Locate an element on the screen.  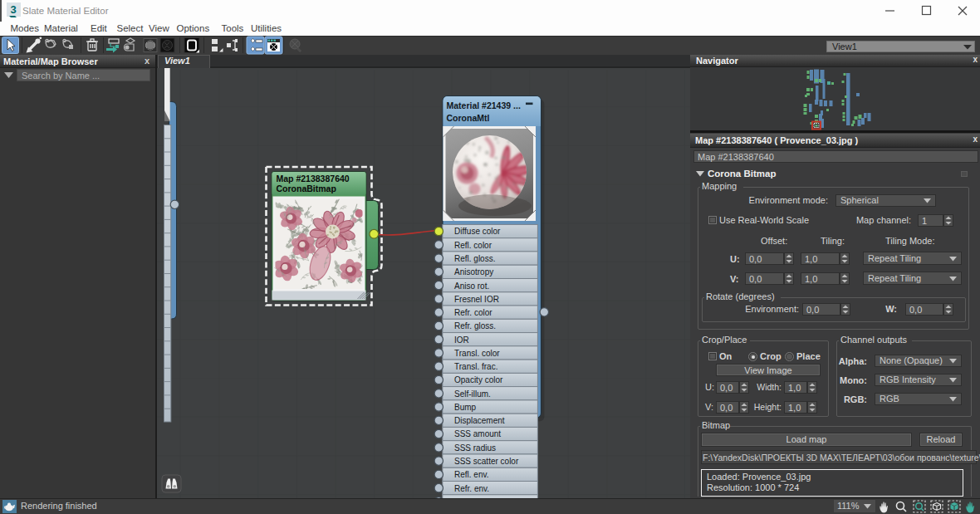
svg-text: CoronaBitmap is located at coordinates (306, 188).